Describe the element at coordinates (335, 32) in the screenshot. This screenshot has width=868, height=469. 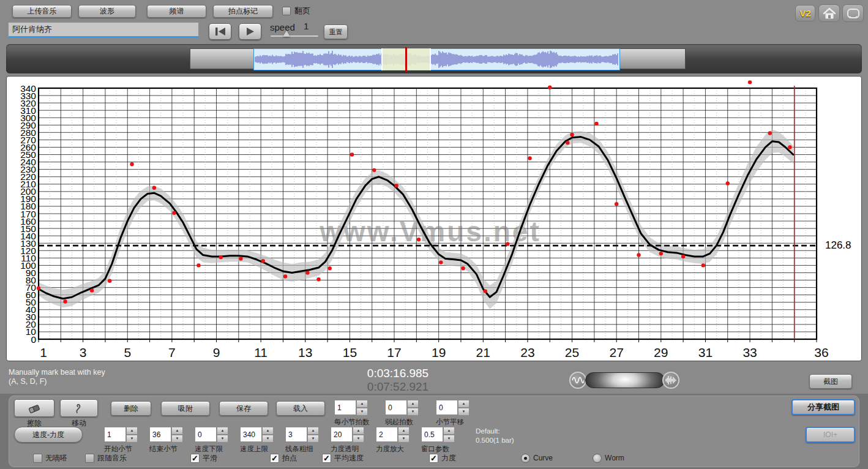
I see `reset-button: 重置` at that location.